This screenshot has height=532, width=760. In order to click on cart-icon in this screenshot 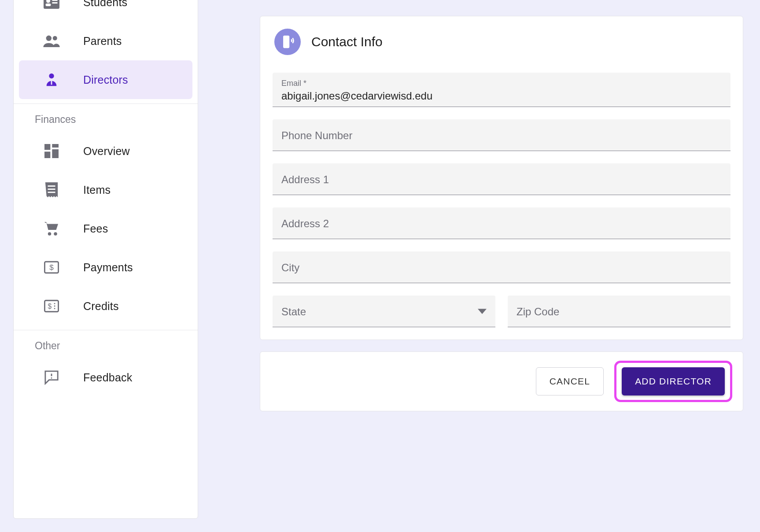, I will do `click(52, 229)`.